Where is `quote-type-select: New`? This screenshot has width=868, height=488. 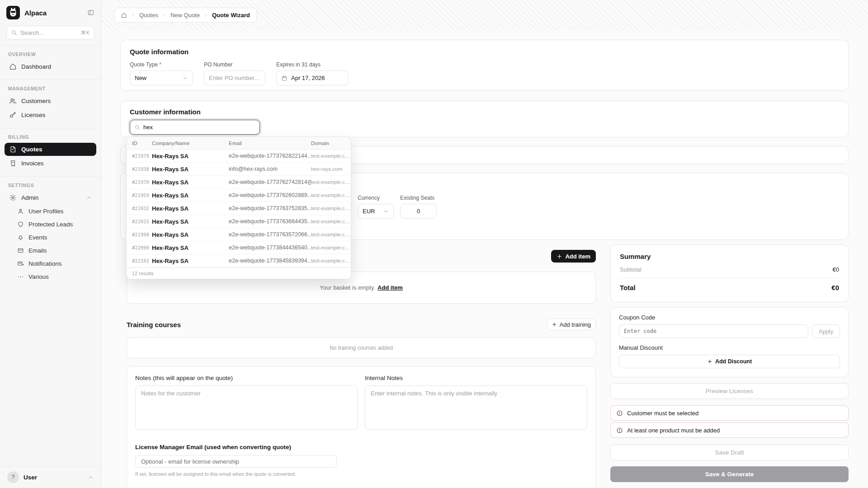
quote-type-select: New is located at coordinates (161, 78).